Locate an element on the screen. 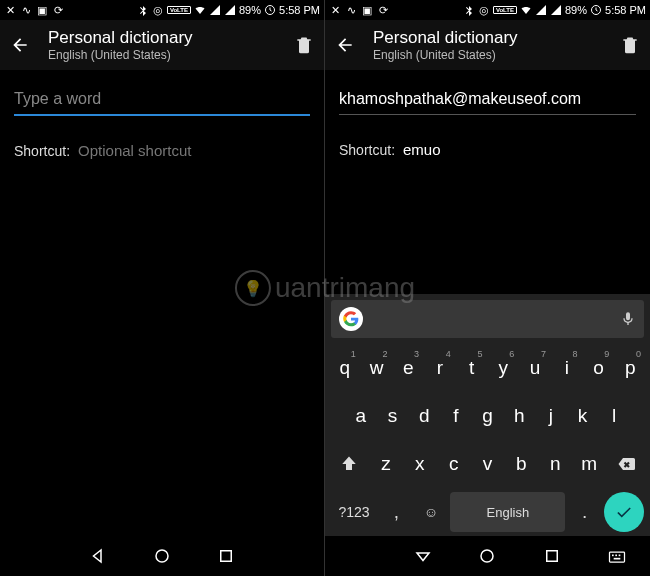 This screenshot has height=576, width=650. key-b: b is located at coordinates (521, 464).